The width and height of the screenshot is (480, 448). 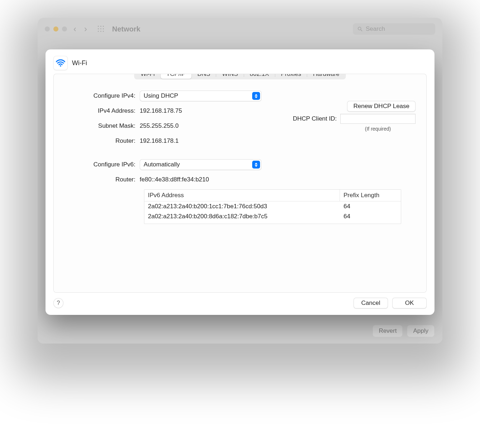 I want to click on ipv4-address-label: IPv4 Address:, so click(x=102, y=111).